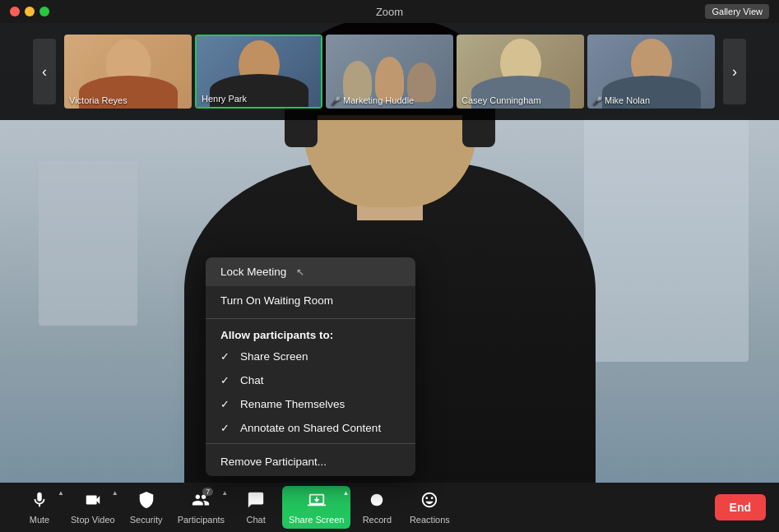 The width and height of the screenshot is (779, 532). What do you see at coordinates (311, 405) in the screenshot?
I see `rename-item: ✓ Rename Themselves` at bounding box center [311, 405].